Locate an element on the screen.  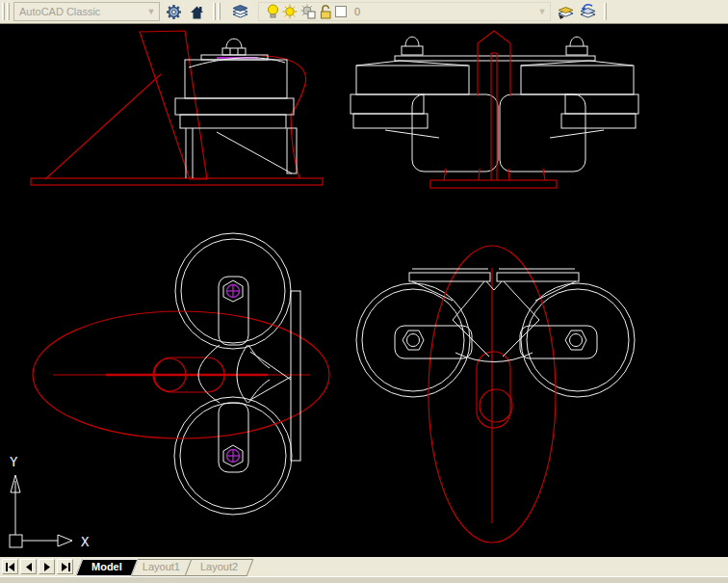
layers-make-current-icon is located at coordinates (566, 12).